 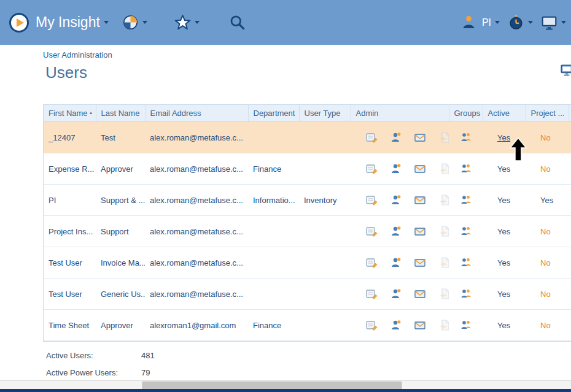 I want to click on column-header-active: Active, so click(x=504, y=113).